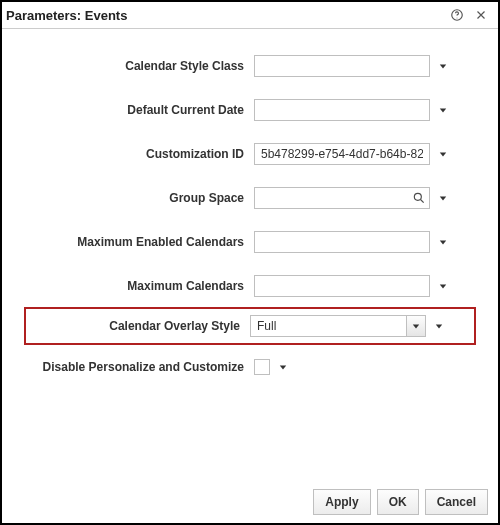 Image resolution: width=500 pixels, height=525 pixels. I want to click on dropdown-max-calendars, so click(443, 286).